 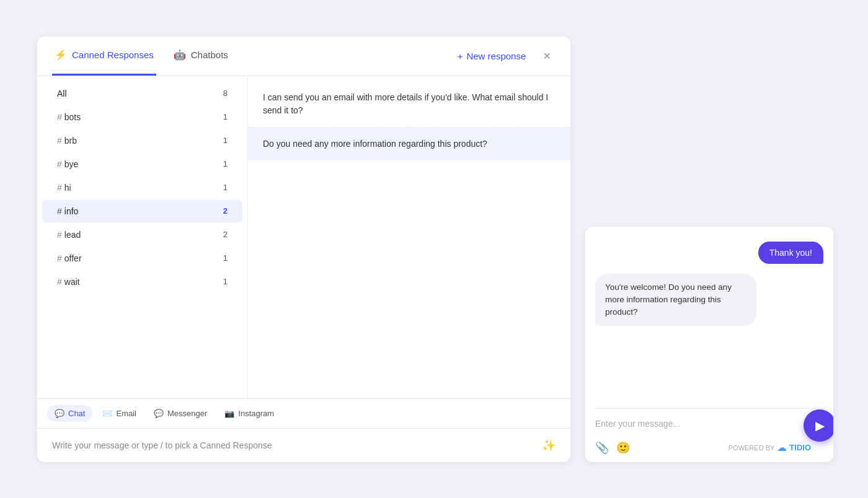 I want to click on sidebar-item-label: wait, so click(x=144, y=282).